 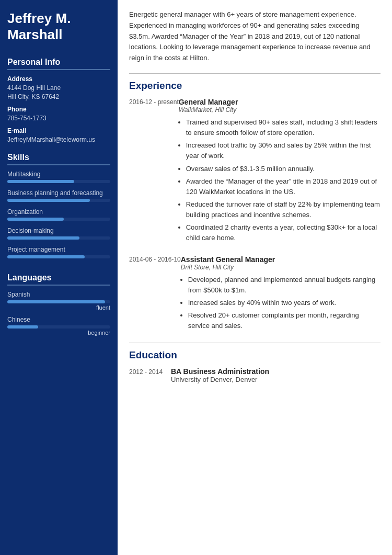 What do you see at coordinates (283, 233) in the screenshot?
I see `bullet-item: Coordinated 2 charity events a year, col…` at bounding box center [283, 233].